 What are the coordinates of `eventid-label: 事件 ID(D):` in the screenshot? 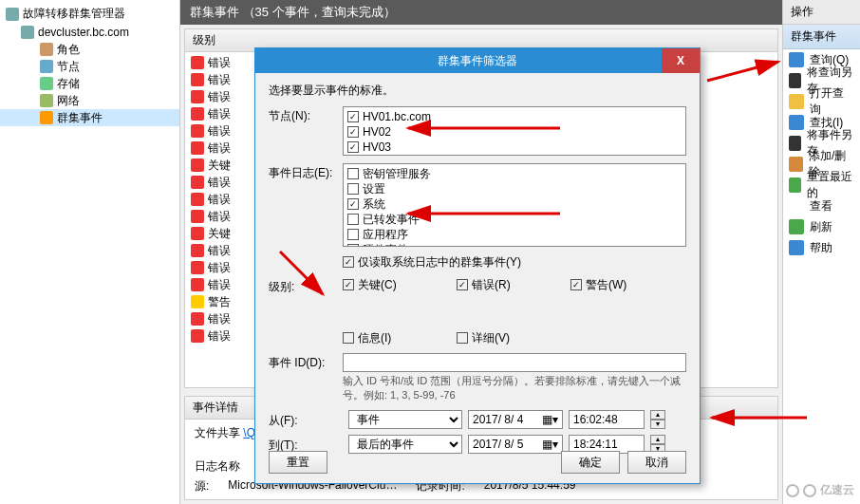 It's located at (306, 363).